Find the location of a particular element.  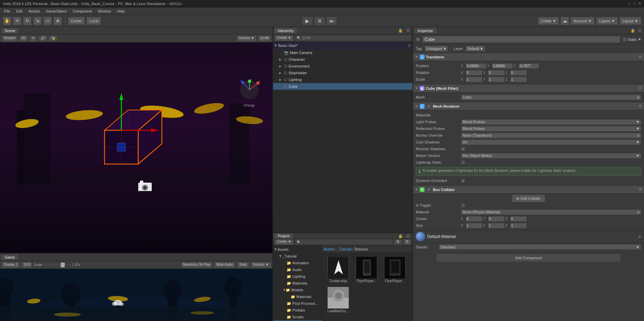

maximize-on-play-btn: Maximize On Play is located at coordinates (197, 265).